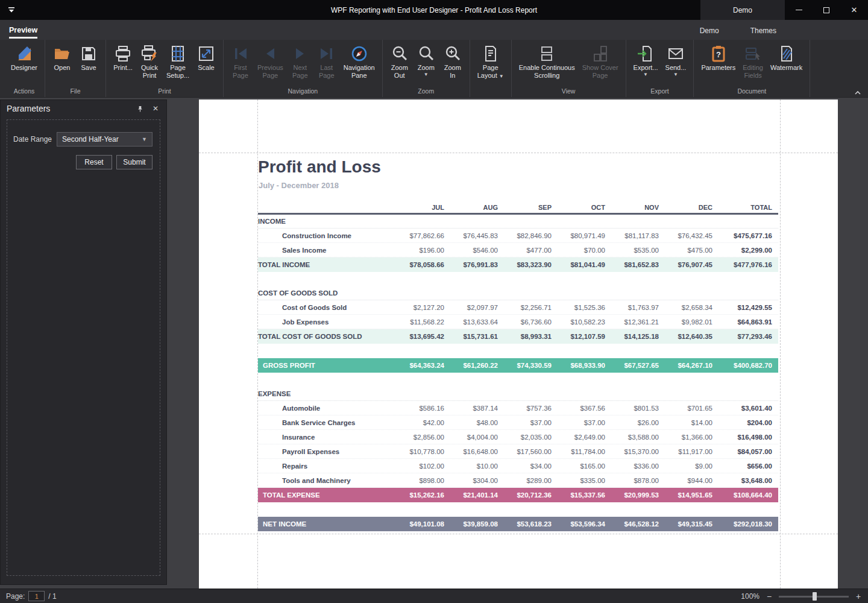  Describe the element at coordinates (749, 322) in the screenshot. I see `cell-value: $64,863.91` at that location.